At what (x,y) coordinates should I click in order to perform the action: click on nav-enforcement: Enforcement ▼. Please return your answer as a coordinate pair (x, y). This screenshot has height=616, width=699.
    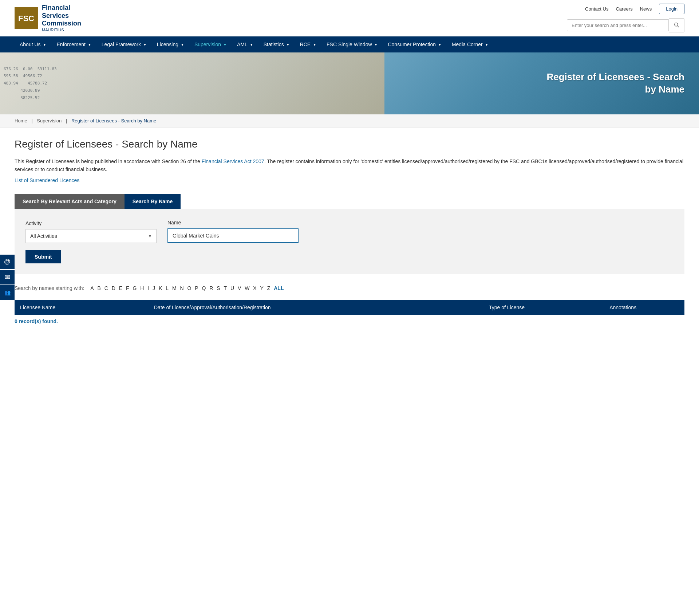
    Looking at the image, I should click on (74, 44).